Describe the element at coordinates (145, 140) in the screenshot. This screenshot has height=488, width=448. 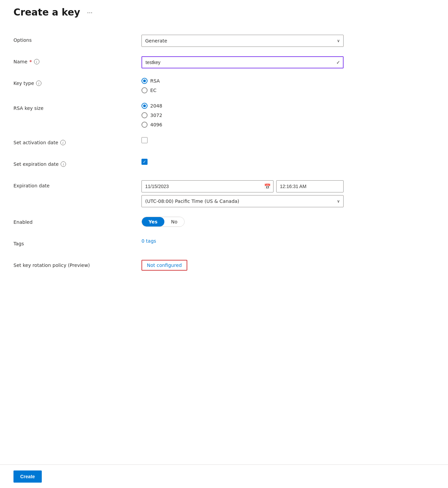
I see `activation-date-checkbox` at that location.